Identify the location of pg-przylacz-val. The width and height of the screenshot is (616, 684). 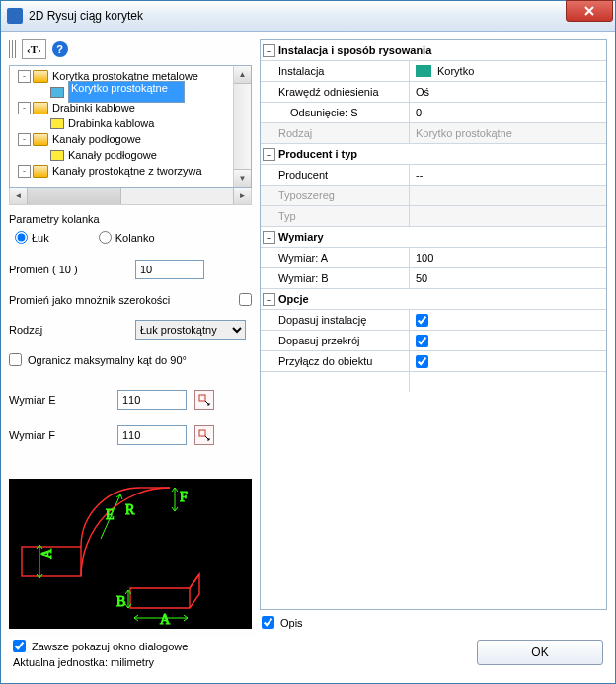
(507, 361).